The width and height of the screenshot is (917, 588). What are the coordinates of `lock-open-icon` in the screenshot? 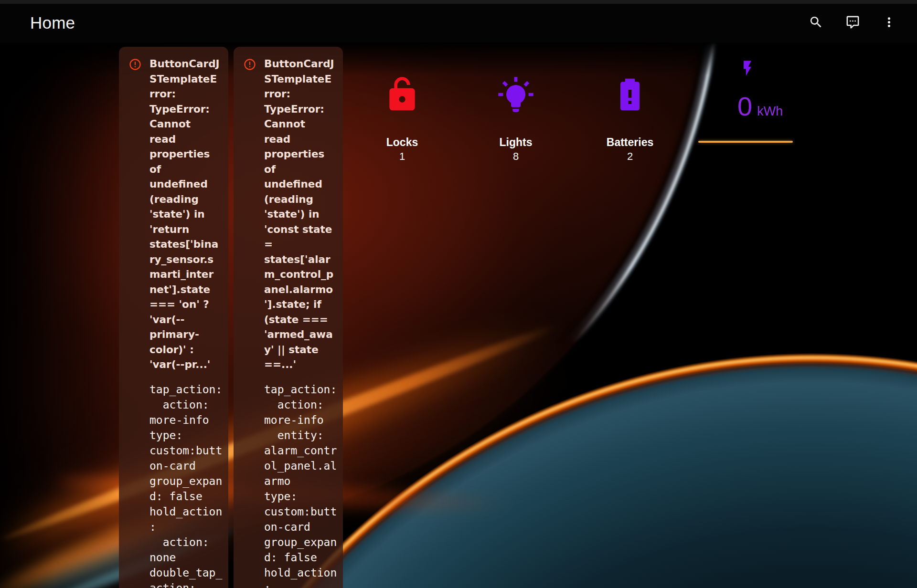 It's located at (402, 94).